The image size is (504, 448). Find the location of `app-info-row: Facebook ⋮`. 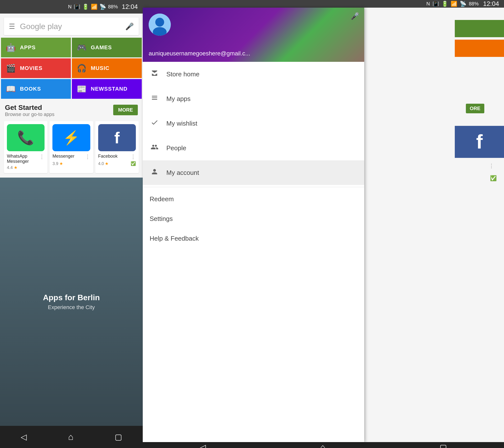

app-info-row: Facebook ⋮ is located at coordinates (117, 157).